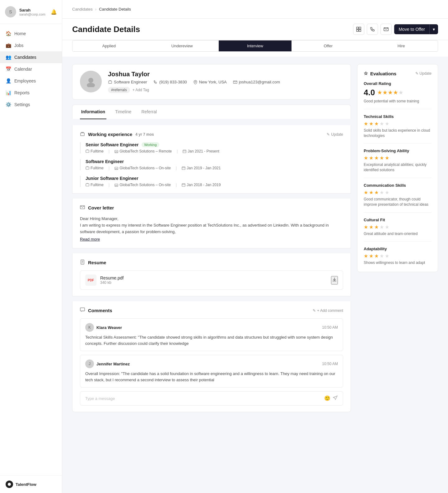 The height and width of the screenshot is (493, 448). Describe the element at coordinates (330, 364) in the screenshot. I see `comment-time: 10:50 AM` at that location.